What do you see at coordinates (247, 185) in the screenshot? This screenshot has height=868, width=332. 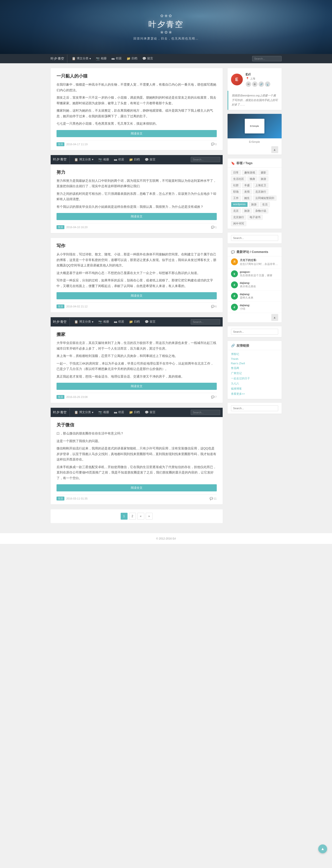 I see `tag-item: 丰盛` at bounding box center [247, 185].